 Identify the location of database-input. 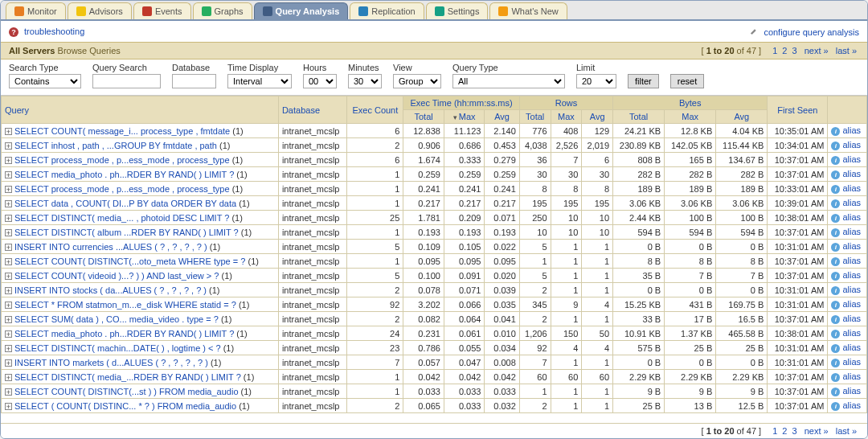
(194, 81).